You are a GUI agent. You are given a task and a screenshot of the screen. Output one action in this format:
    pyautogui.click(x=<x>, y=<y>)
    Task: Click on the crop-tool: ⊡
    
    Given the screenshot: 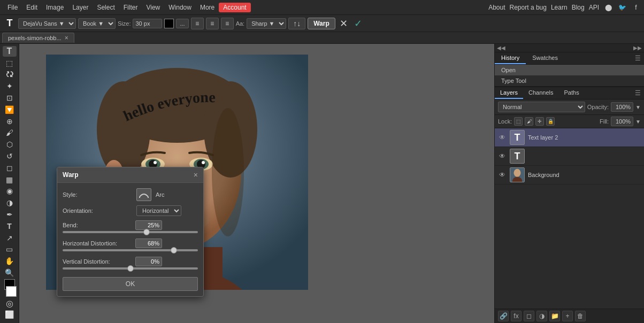 What is the action you would take?
    pyautogui.click(x=10, y=98)
    